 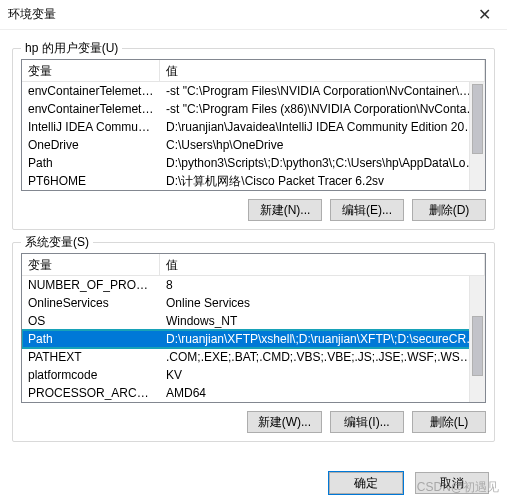 What do you see at coordinates (367, 422) in the screenshot?
I see `edit-button: 编辑(I)...` at bounding box center [367, 422].